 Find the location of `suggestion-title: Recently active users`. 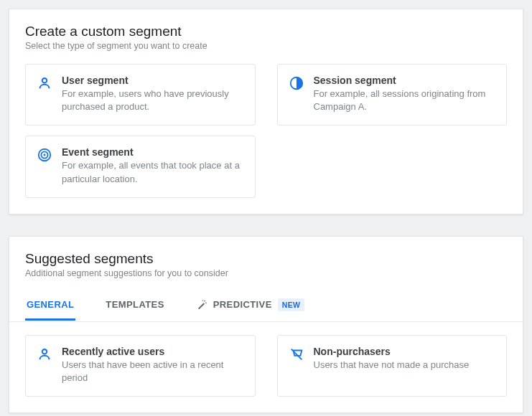

suggestion-title: Recently active users is located at coordinates (152, 351).